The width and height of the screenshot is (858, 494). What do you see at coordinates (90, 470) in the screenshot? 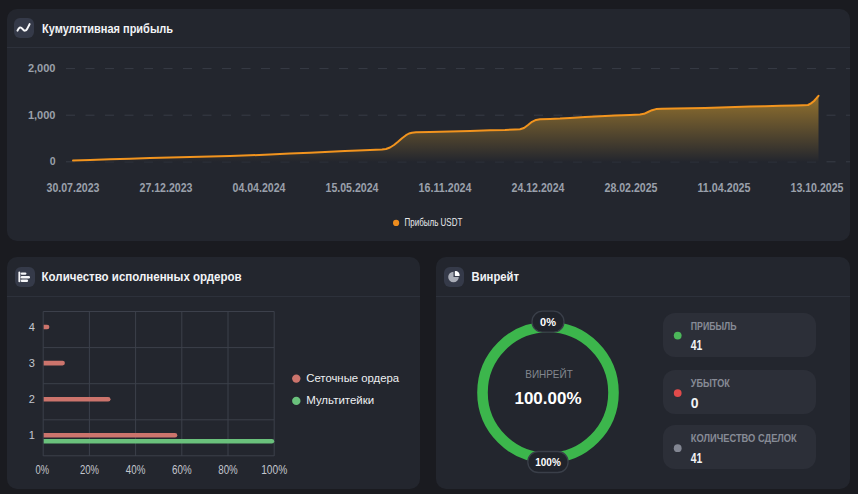
I see `svg-text: 20%` at bounding box center [90, 470].